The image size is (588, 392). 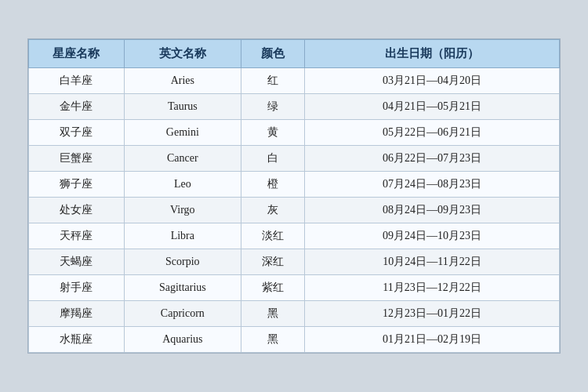 What do you see at coordinates (182, 82) in the screenshot?
I see `cell-english: Aries` at bounding box center [182, 82].